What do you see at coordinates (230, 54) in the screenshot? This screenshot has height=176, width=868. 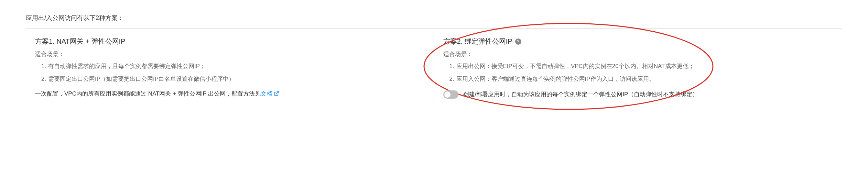 I see `plan-1-scenario-label: 适合场景：` at bounding box center [230, 54].